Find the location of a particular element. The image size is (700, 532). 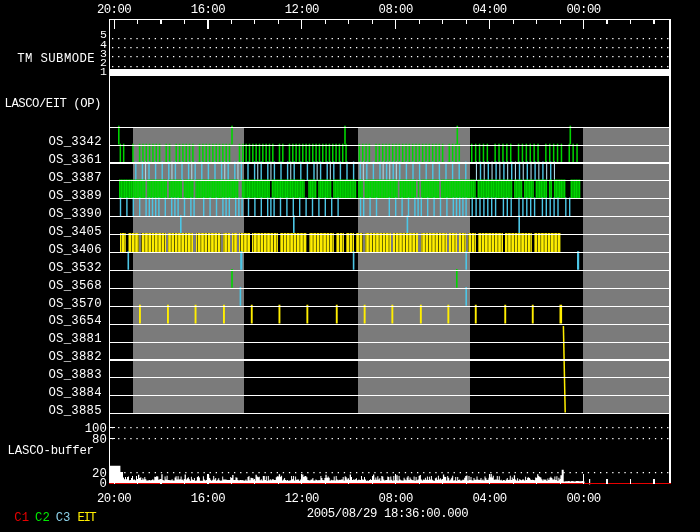

svg-text: OS_3532 is located at coordinates (74, 268).